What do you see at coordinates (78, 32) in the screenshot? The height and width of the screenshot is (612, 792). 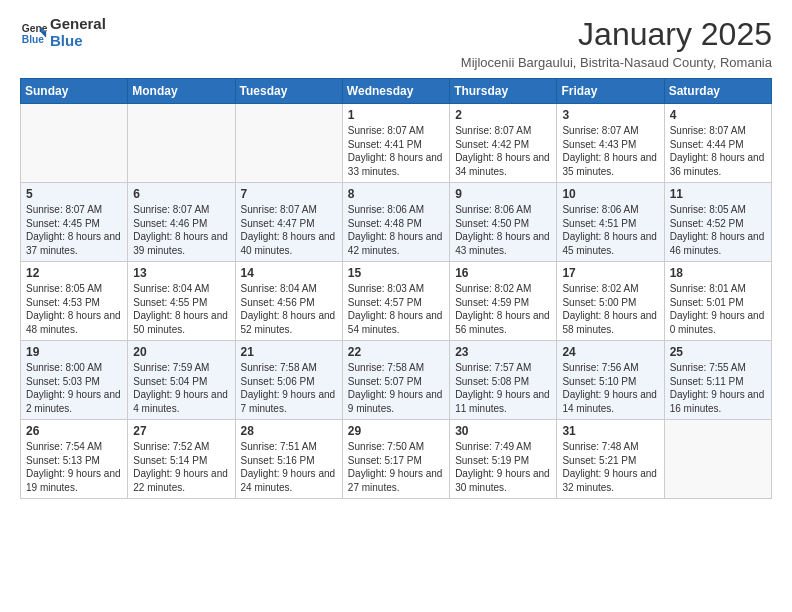 I see `logo-text: GeneralBlue` at bounding box center [78, 32].